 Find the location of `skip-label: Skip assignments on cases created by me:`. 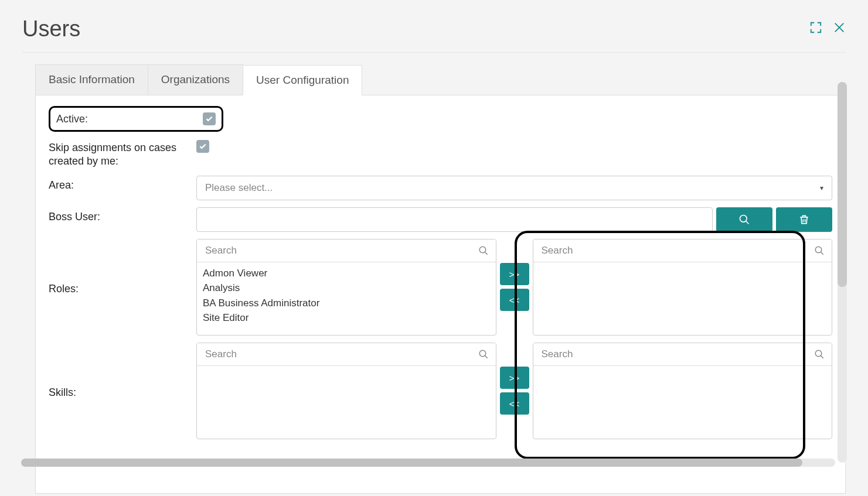

skip-label: Skip assignments on cases created by me: is located at coordinates (122, 153).